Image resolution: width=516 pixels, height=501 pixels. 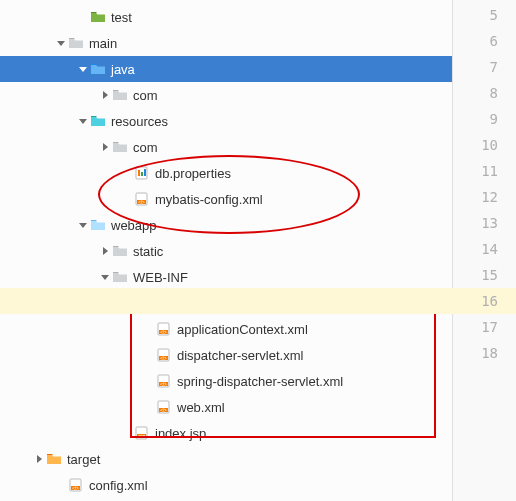 What do you see at coordinates (242, 330) in the screenshot?
I see `tree-item-label: applicationContext.xml` at bounding box center [242, 330].